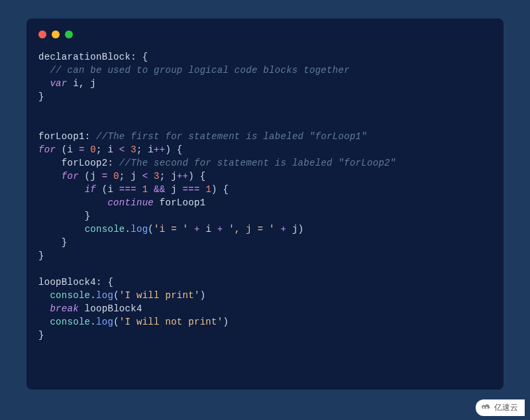 Image resolution: width=530 pixels, height=420 pixels. I want to click on code-token: =, so click(82, 150).